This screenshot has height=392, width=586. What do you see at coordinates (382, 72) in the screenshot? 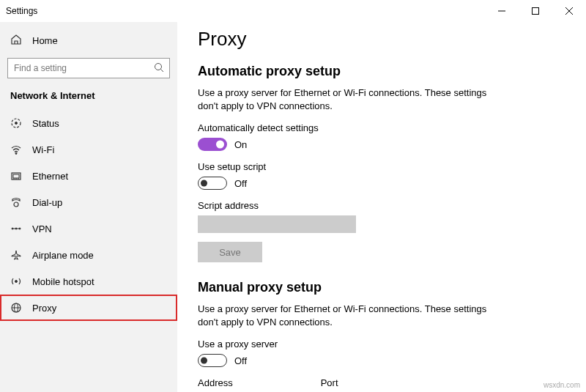
I see `auto-section-heading: Automatic proxy setup` at bounding box center [382, 72].